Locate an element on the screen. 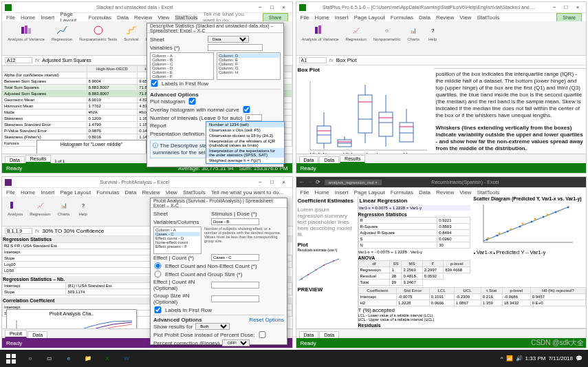 The image size is (588, 367). percent-select: OFF% is located at coordinates (236, 343).